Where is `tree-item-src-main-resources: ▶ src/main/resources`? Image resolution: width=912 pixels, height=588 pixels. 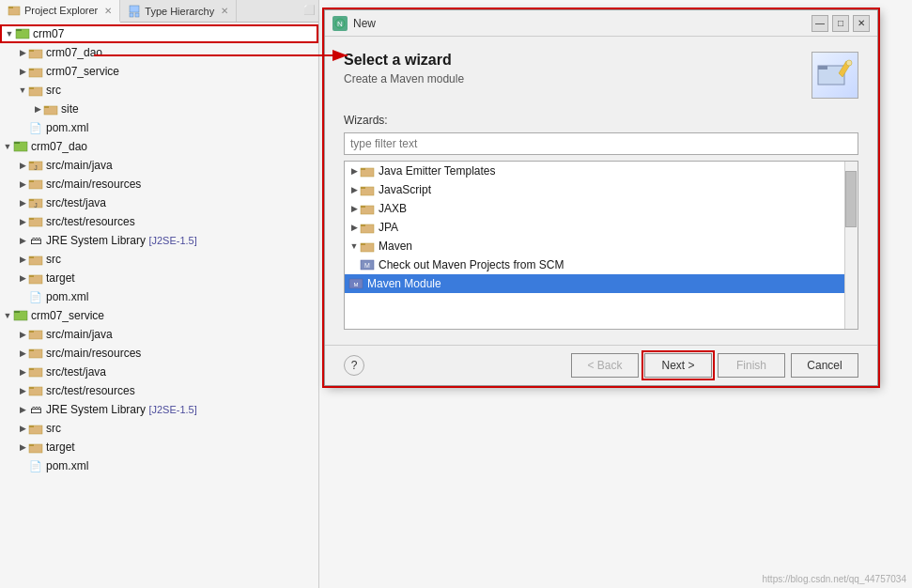 tree-item-src-main-resources: ▶ src/main/resources is located at coordinates (160, 184).